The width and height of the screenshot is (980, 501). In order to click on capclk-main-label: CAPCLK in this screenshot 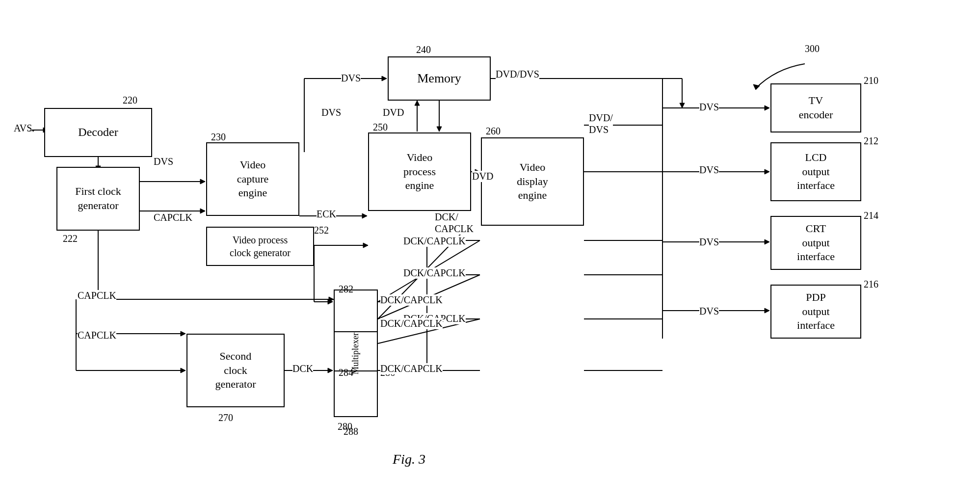, I will do `click(97, 295)`.